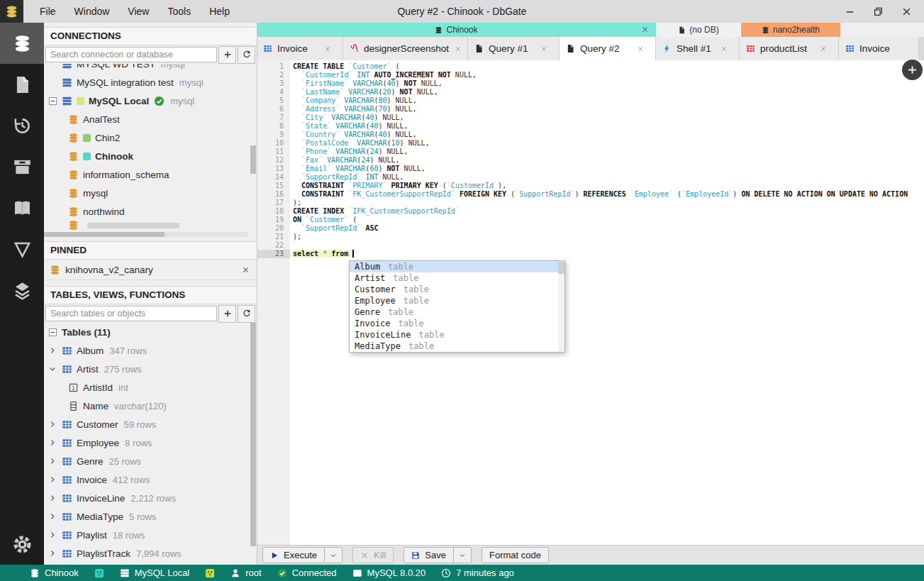  Describe the element at coordinates (150, 270) in the screenshot. I see `pinned-item: knihovna_v2_canary` at that location.